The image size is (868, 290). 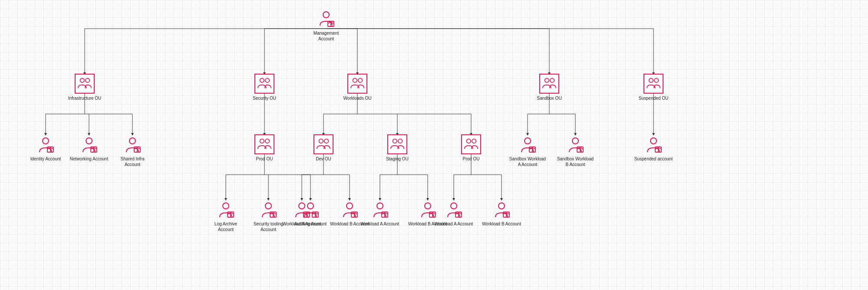 I want to click on shared-infra-label: Shared Infra Account, so click(x=132, y=162).